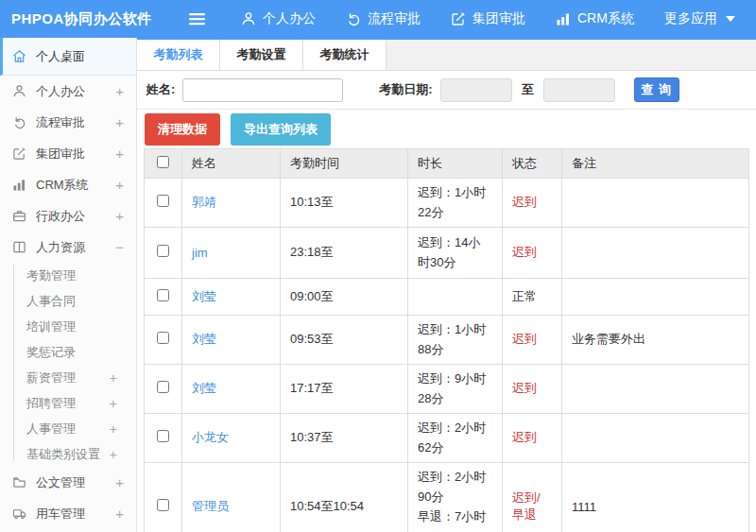 The width and height of the screenshot is (756, 532). What do you see at coordinates (447, 339) in the screenshot?
I see `table-row: 刘莹 09:53至 迟到：1小时88分 迟到 业务需要外出` at bounding box center [447, 339].